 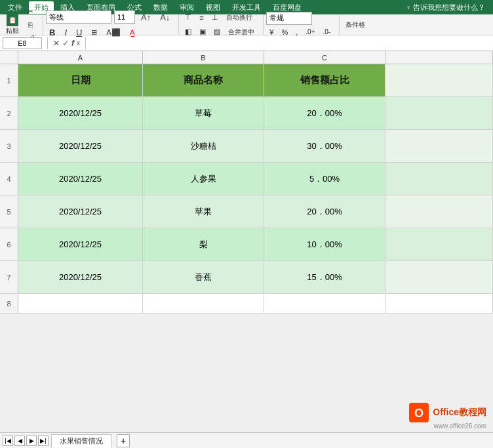 I want to click on office-logo-area: O Office教程网 www.office26.com, so click(x=448, y=416).